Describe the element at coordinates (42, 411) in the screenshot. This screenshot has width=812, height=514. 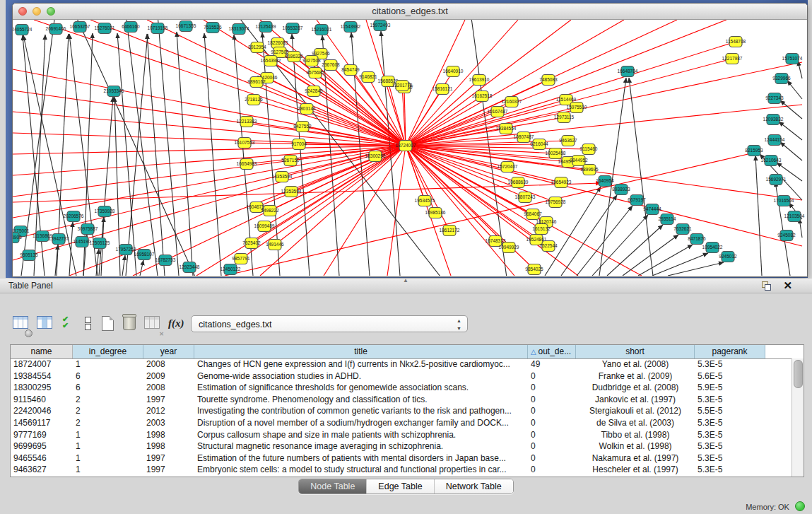
I see `table-cell: 22420046` at that location.